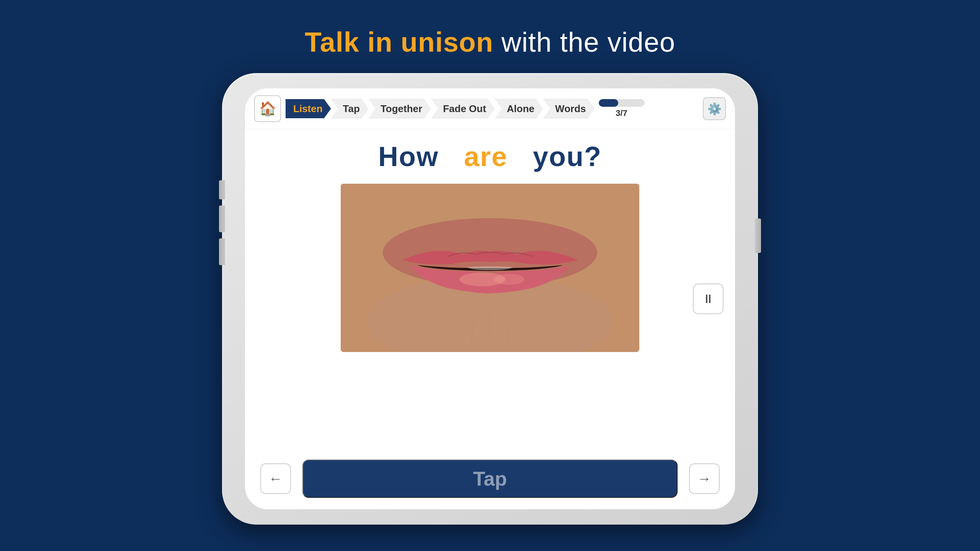 This screenshot has height=551, width=980. What do you see at coordinates (222, 223) in the screenshot?
I see `phone-volume-buttons` at bounding box center [222, 223].